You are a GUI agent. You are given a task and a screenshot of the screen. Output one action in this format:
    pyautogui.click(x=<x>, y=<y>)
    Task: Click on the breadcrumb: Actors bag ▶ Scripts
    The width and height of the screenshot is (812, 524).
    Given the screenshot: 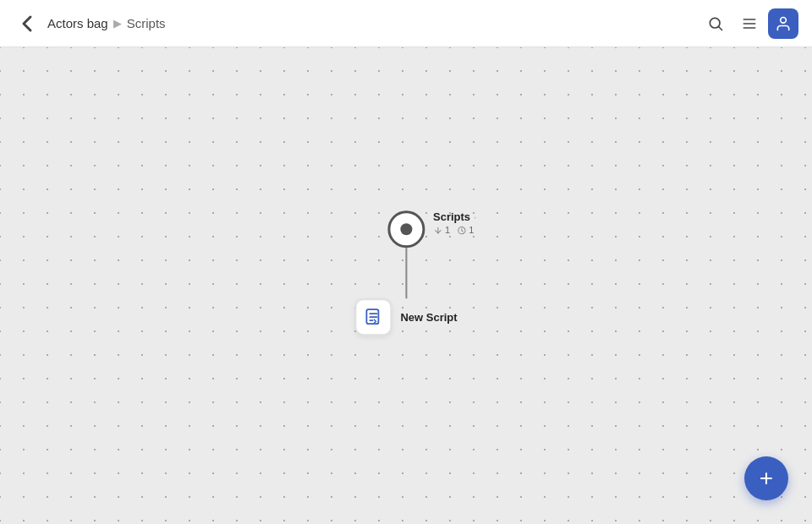 What is the action you would take?
    pyautogui.click(x=107, y=24)
    